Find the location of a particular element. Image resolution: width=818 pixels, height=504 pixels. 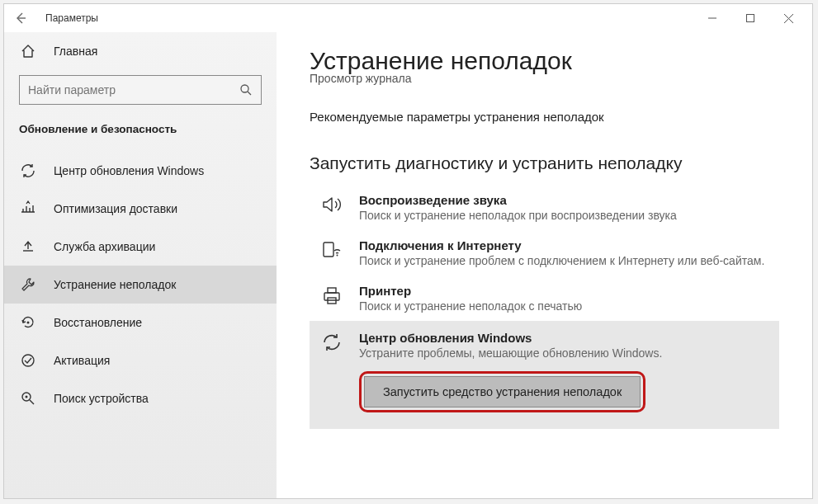

backup-icon is located at coordinates (28, 247).